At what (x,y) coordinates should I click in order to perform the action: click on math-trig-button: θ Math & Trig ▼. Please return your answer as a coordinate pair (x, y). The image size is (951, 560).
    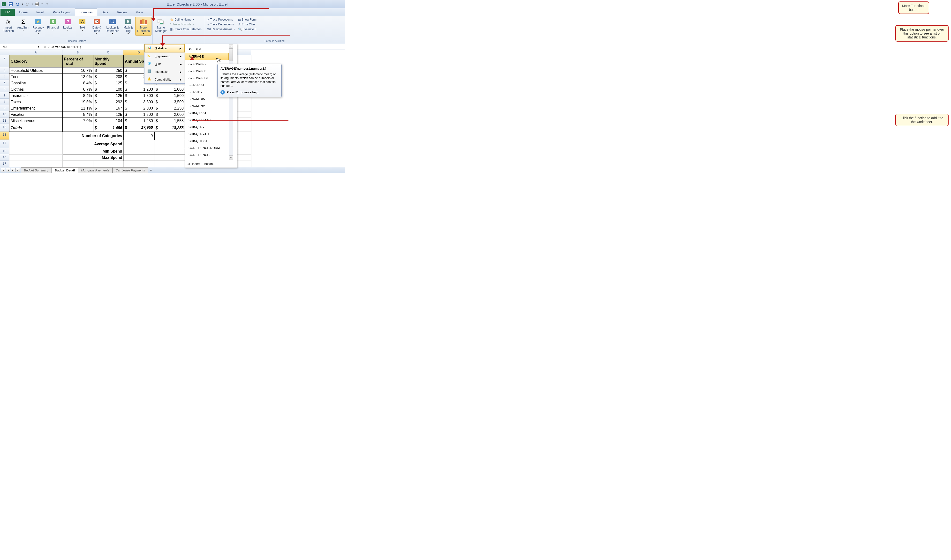
    Looking at the image, I should click on (128, 26).